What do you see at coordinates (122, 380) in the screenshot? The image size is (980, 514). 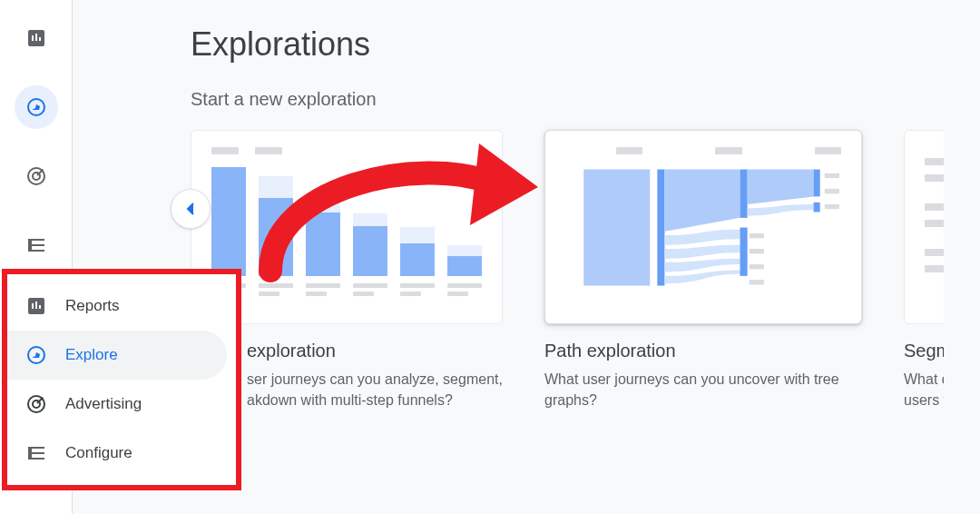 I see `nav-popup-annotated: Reports Explore Advertising Configure` at bounding box center [122, 380].